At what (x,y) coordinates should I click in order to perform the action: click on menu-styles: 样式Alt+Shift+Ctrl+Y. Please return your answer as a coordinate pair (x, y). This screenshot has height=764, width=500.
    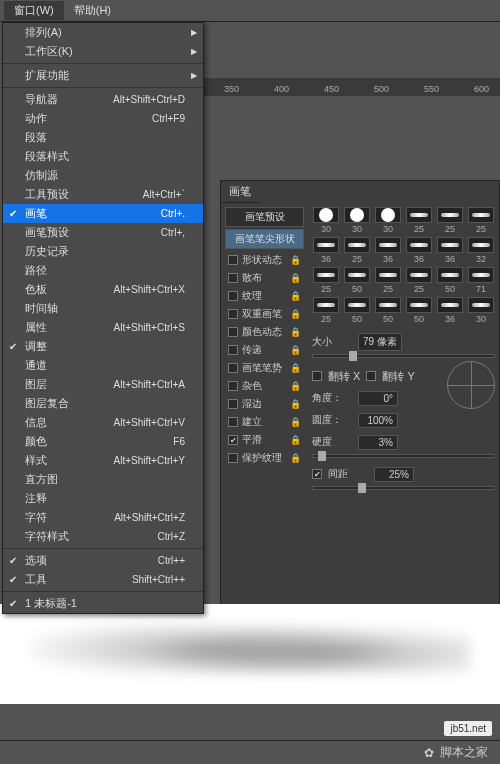
    Looking at the image, I should click on (103, 460).